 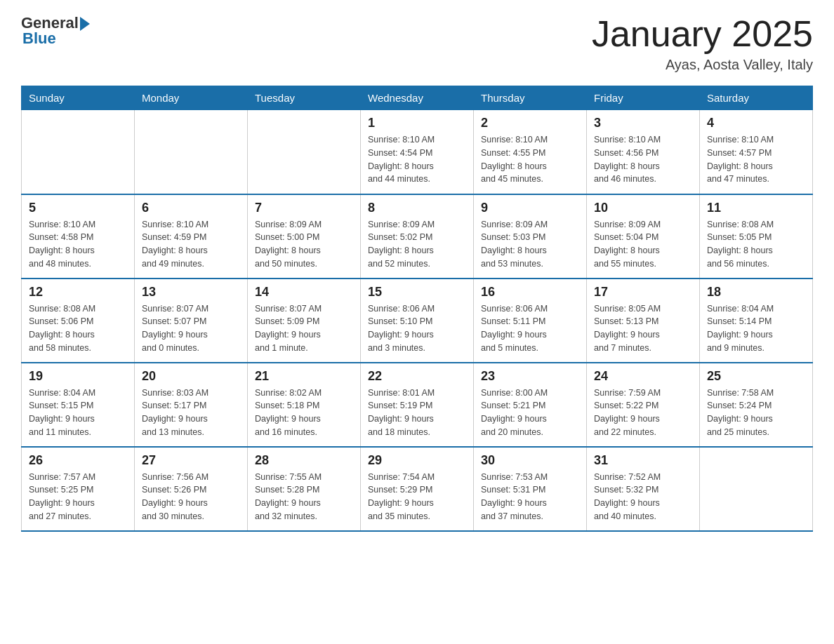 What do you see at coordinates (530, 123) in the screenshot?
I see `day-number: 2` at bounding box center [530, 123].